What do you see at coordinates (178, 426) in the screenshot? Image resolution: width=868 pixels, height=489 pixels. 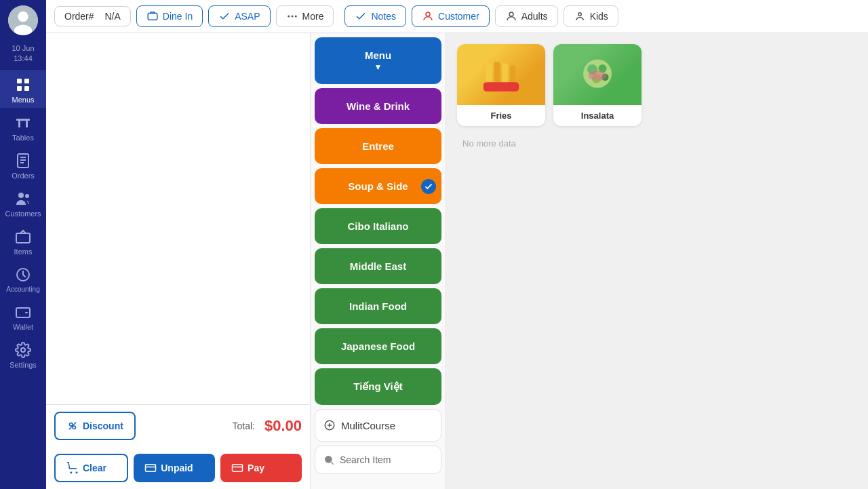 I see `bottom-actions: Discount Total: $0.00` at bounding box center [178, 426].